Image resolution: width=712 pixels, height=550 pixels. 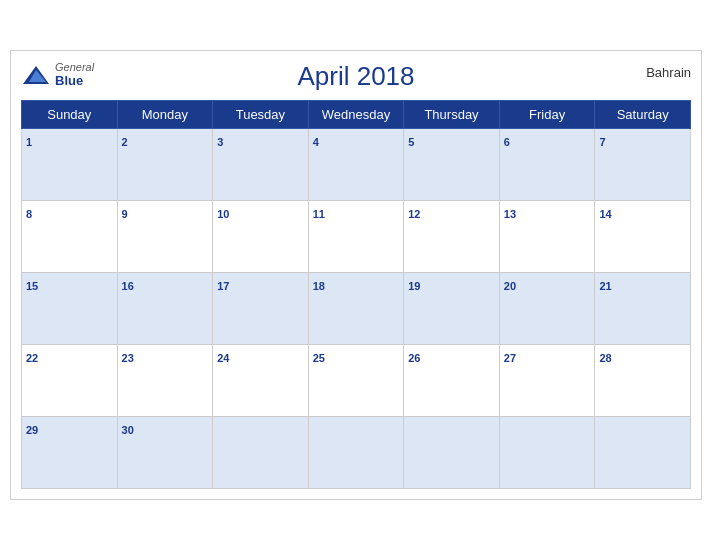 What do you see at coordinates (356, 453) in the screenshot?
I see `calendar-week-row-5: 2930` at bounding box center [356, 453].